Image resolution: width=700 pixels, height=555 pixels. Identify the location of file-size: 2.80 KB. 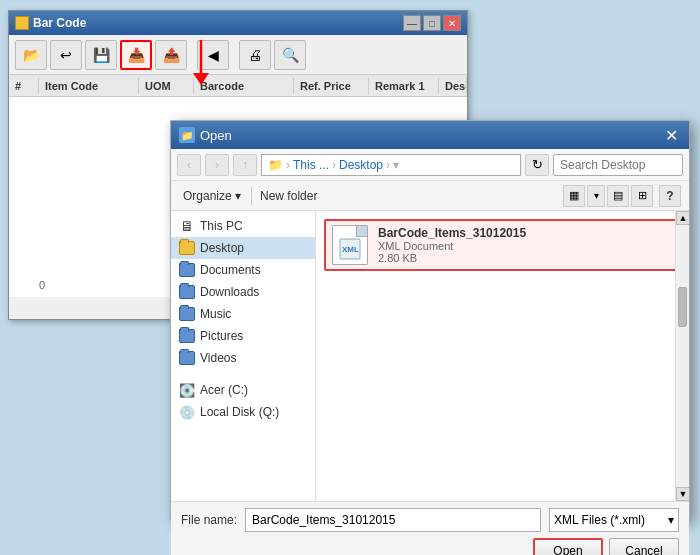
(526, 258).